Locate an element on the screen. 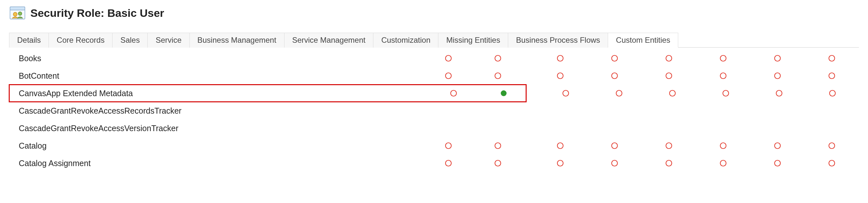 The width and height of the screenshot is (868, 203). tab-details: Details is located at coordinates (29, 40).